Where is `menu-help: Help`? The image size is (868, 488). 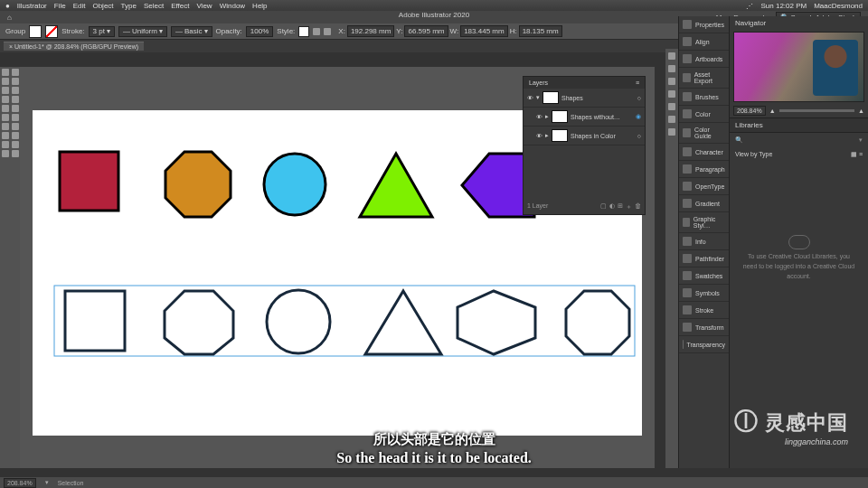 menu-help: Help is located at coordinates (259, 5).